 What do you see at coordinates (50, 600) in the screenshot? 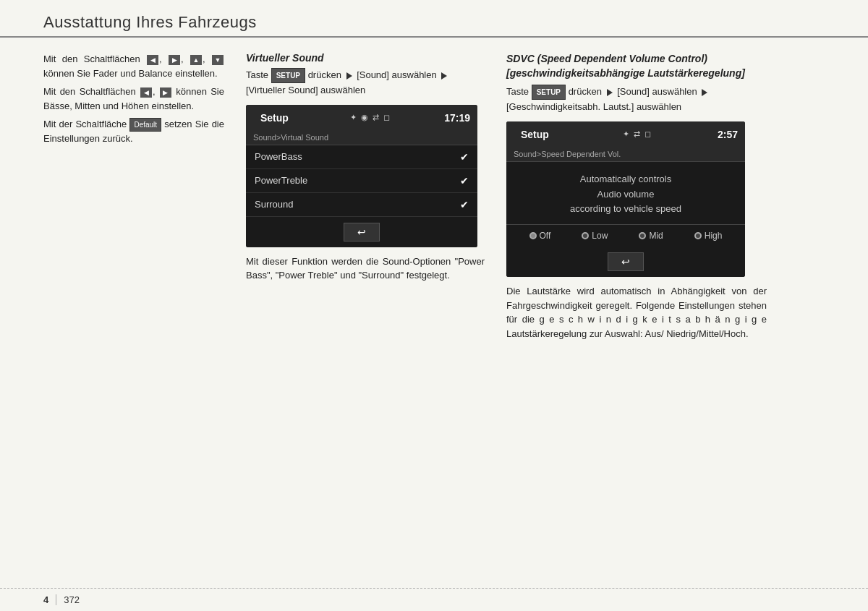
I see `footer-chapter: 4` at bounding box center [50, 600].